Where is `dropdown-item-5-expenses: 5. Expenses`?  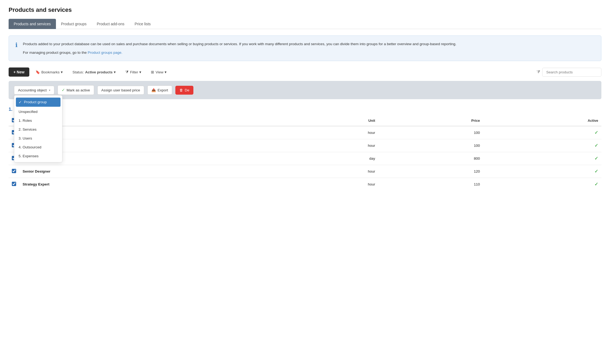 dropdown-item-5-expenses: 5. Expenses is located at coordinates (38, 156).